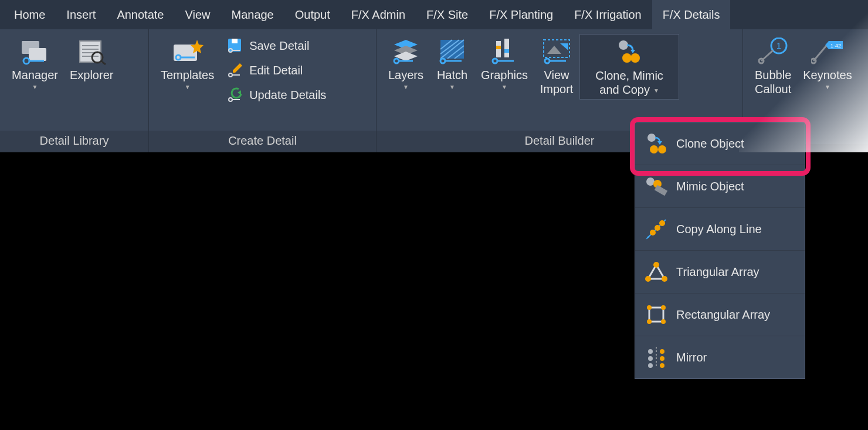 The width and height of the screenshot is (868, 430). I want to click on manager-label: Manager, so click(35, 75).